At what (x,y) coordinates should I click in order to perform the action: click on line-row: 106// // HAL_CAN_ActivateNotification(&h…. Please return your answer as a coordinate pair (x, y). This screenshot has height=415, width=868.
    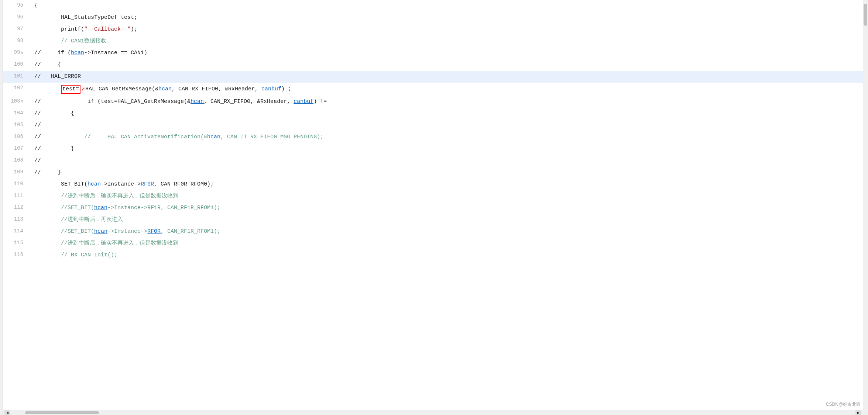
    Looking at the image, I should click on (433, 137).